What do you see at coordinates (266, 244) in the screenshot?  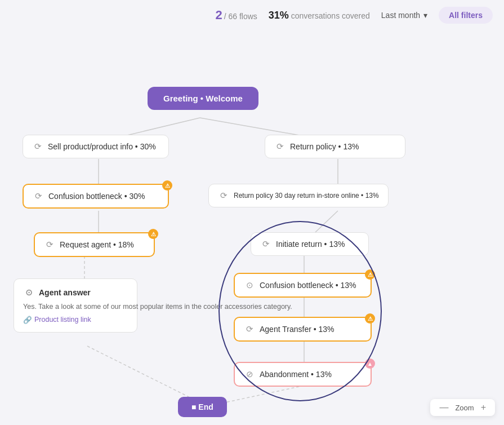 I see `initiate-icon: ⟳` at bounding box center [266, 244].